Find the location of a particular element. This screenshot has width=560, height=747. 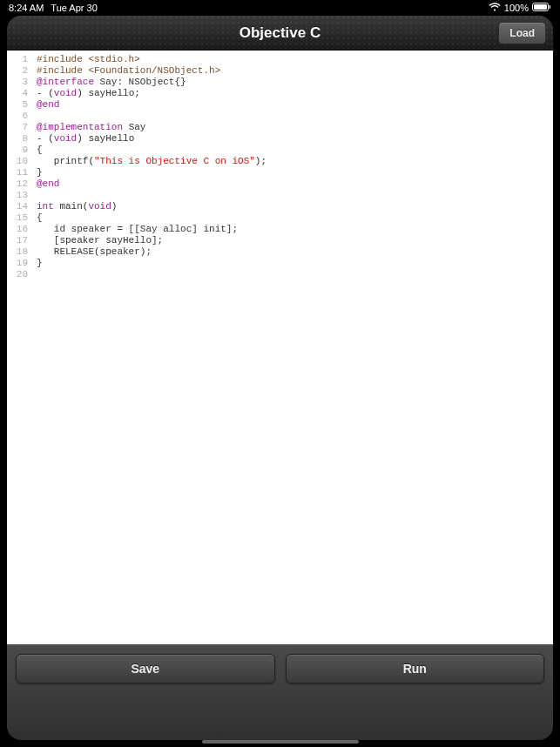

line-number: 5 is located at coordinates (17, 104).